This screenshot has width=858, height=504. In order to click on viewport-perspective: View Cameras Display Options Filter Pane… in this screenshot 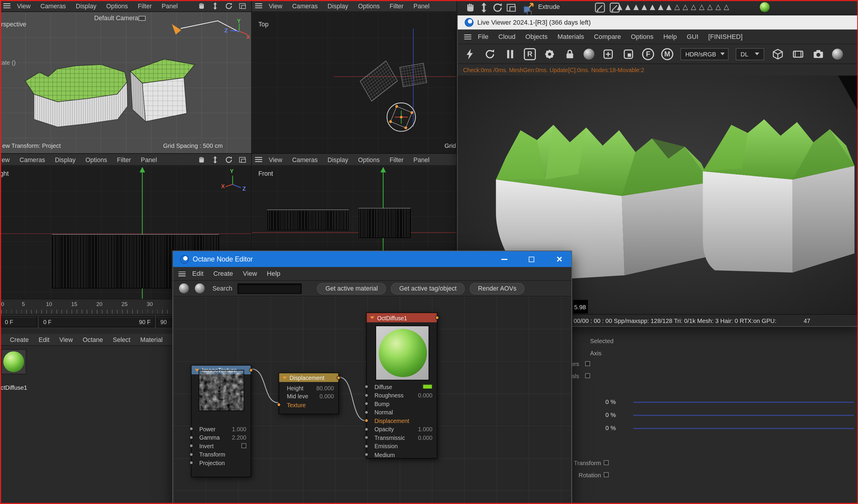, I will do `click(126, 77)`.